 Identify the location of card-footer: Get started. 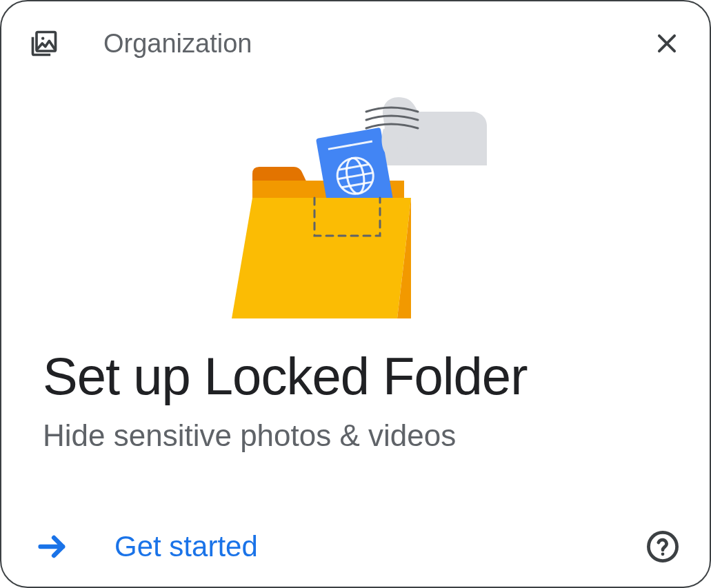
(356, 547).